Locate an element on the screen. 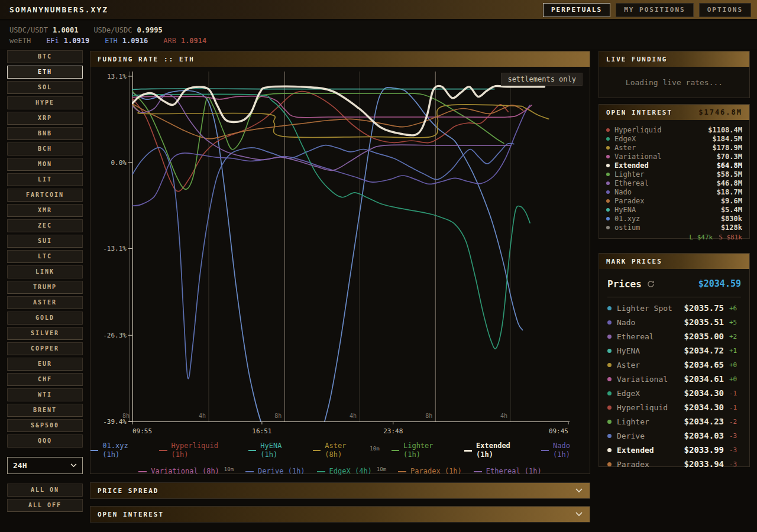  ticker-label: EFi is located at coordinates (53, 41).